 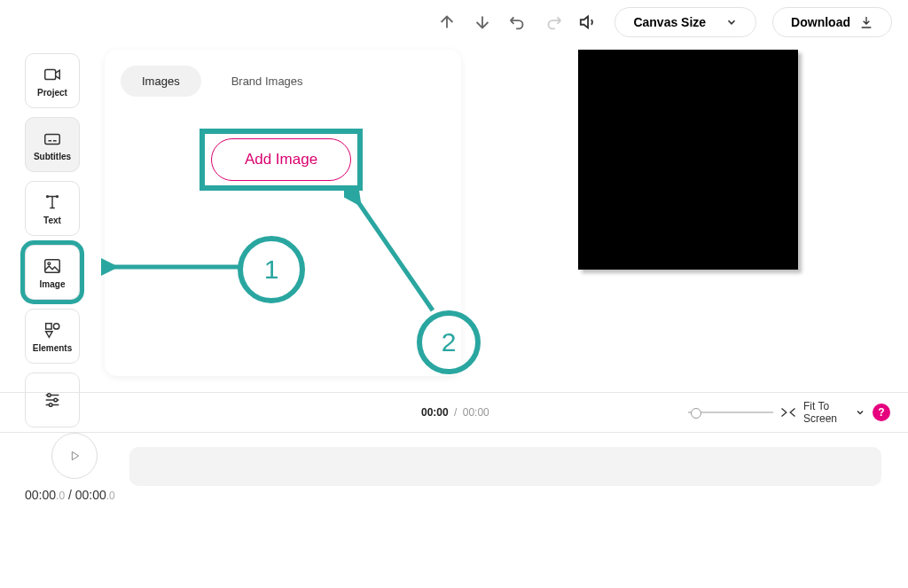 I want to click on move-up-icon, so click(x=447, y=22).